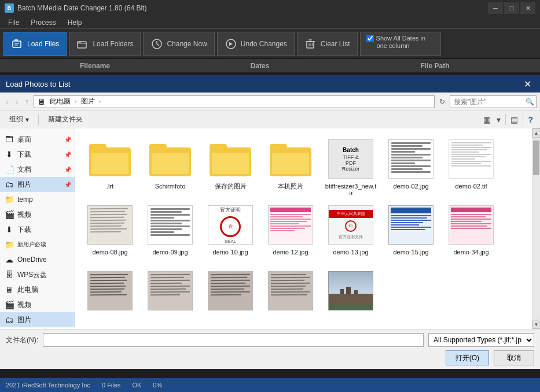 The image size is (540, 392). Describe the element at coordinates (471, 159) in the screenshot. I see `file-thumb-demo02tif` at that location.